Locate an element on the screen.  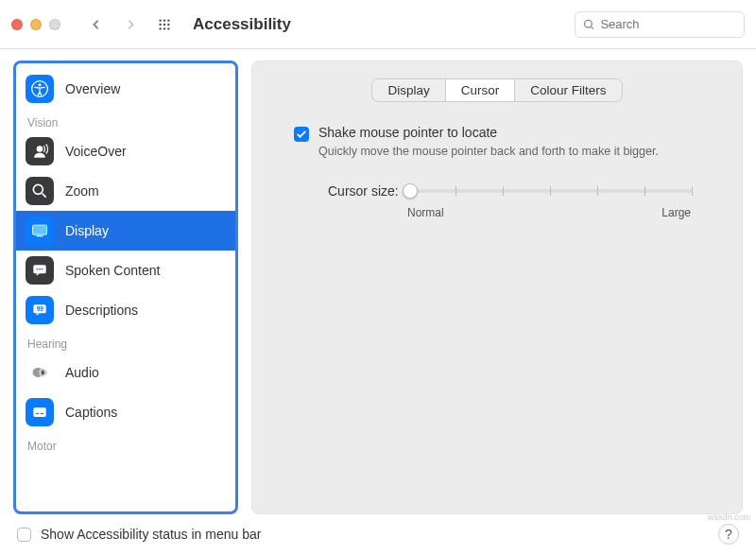
sidebar-item-spoken-content: Spoken Content is located at coordinates (126, 270).